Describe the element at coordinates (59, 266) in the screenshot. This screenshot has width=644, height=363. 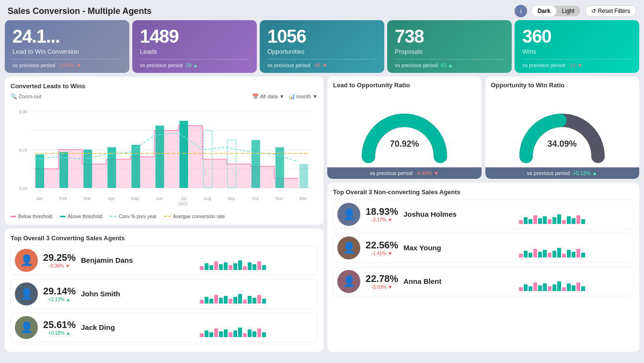
I see `agent-trend-0: -0.36% ▼` at that location.